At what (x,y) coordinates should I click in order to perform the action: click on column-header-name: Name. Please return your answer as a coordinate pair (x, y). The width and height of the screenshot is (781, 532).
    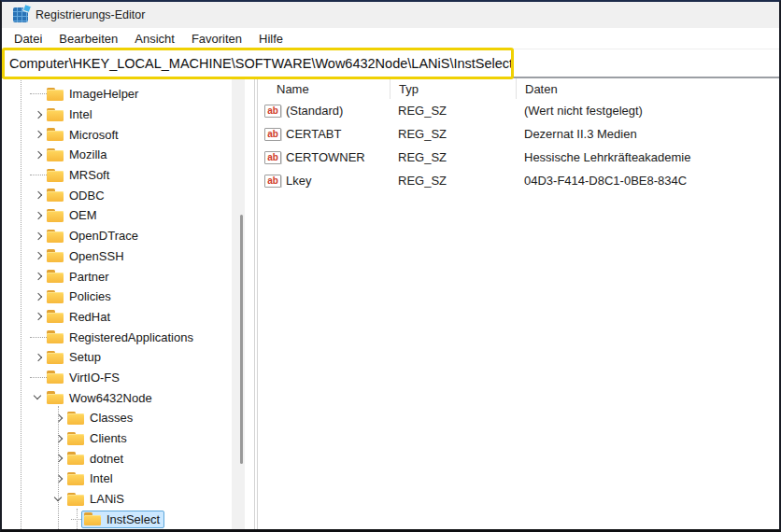
    Looking at the image, I should click on (323, 89).